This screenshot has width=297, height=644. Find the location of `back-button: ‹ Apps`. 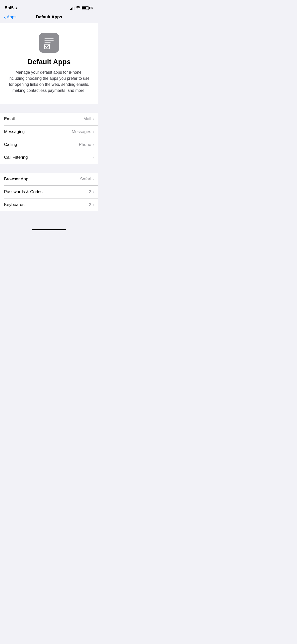

back-button: ‹ Apps is located at coordinates (10, 17).